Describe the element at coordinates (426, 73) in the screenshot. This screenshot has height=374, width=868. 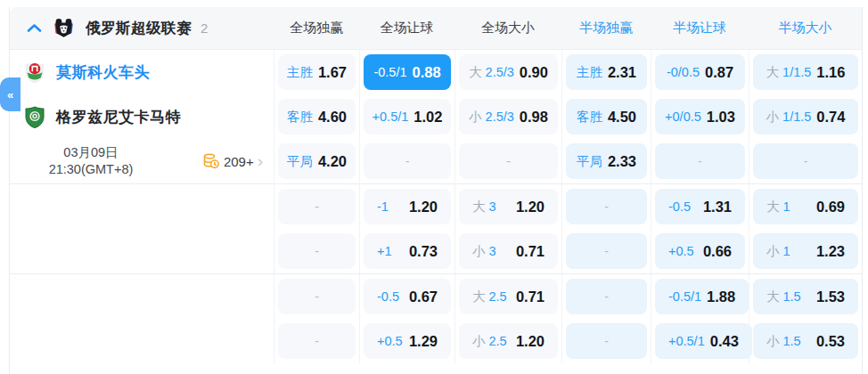
I see `odds-value: 0.88` at that location.